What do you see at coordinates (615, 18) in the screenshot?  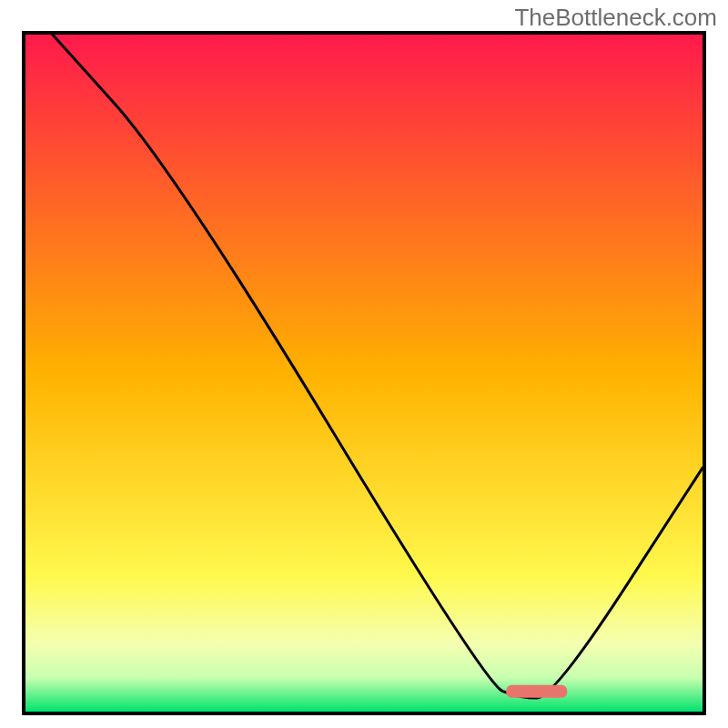 I see `watermark-text: TheBottleneck.com` at bounding box center [615, 18].